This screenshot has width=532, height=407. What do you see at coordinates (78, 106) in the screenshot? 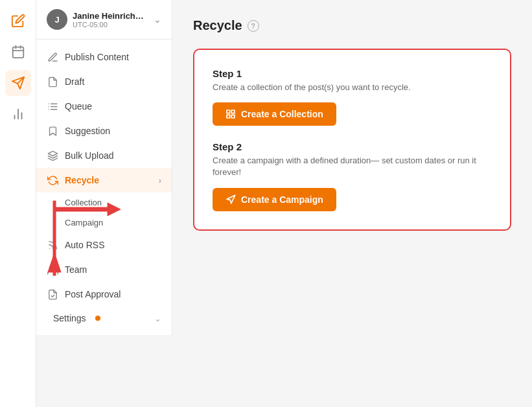
I see `sidebar-item-label: Queue` at bounding box center [78, 106].